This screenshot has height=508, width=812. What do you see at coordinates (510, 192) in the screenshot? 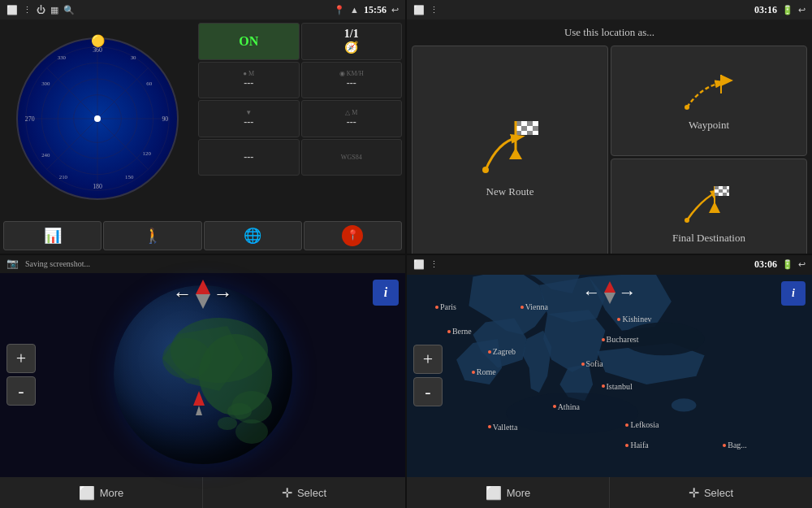
I see `new-route-label: New Route` at bounding box center [510, 192].